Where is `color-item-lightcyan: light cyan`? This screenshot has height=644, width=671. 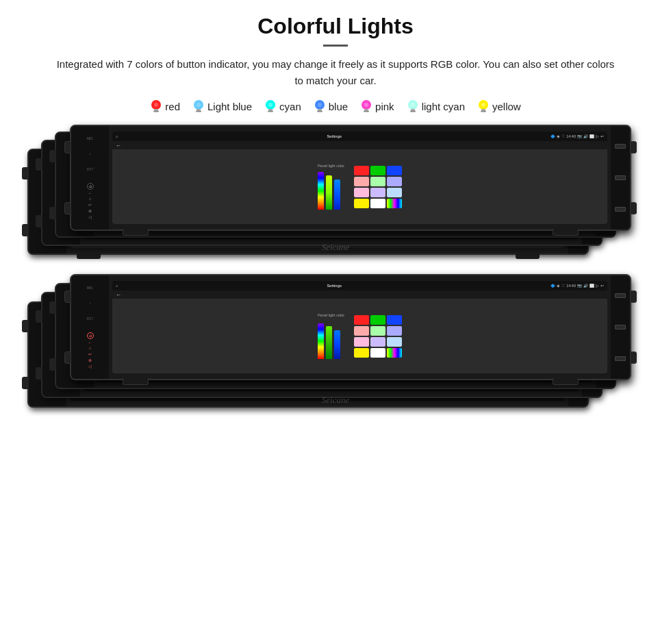
color-item-lightcyan: light cyan is located at coordinates (435, 106).